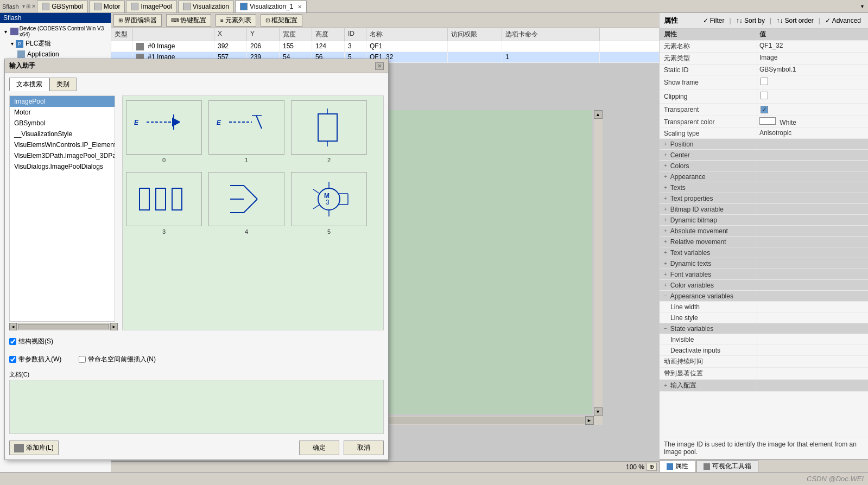 The width and height of the screenshot is (868, 485). What do you see at coordinates (164, 160) in the screenshot?
I see `image-label-0: 0` at bounding box center [164, 160].